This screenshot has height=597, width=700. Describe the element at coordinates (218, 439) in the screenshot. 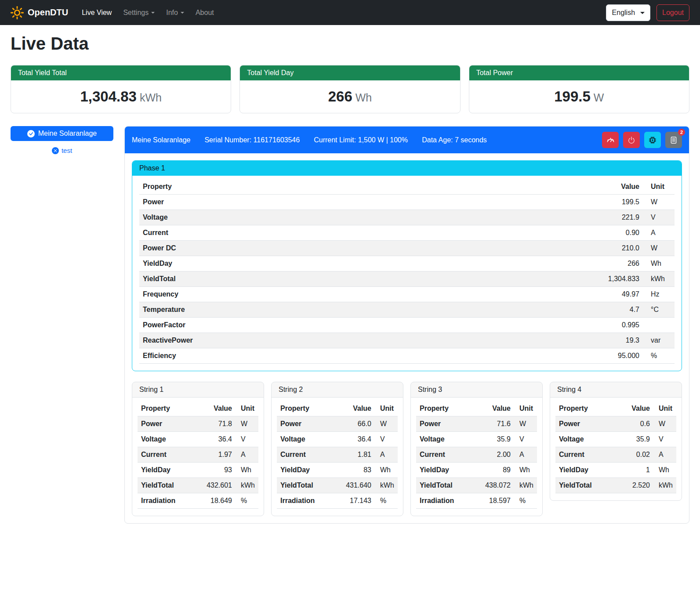

I see `value-cell: 36.4` at that location.